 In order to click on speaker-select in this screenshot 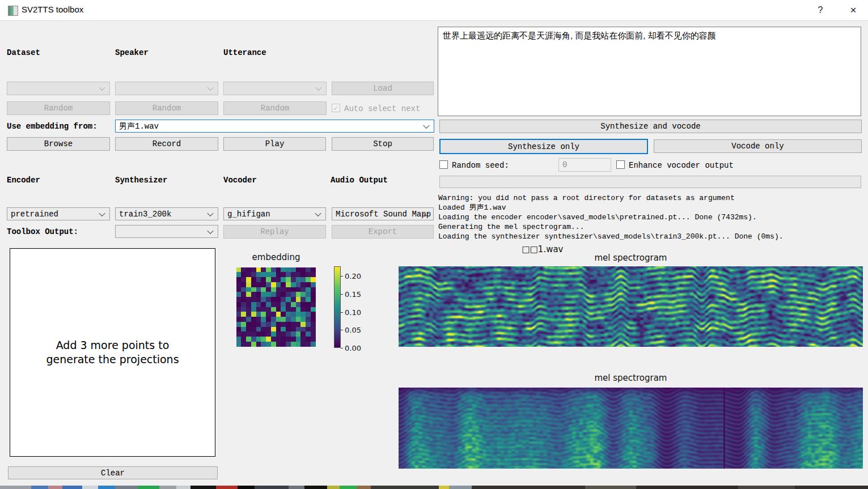, I will do `click(167, 88)`.